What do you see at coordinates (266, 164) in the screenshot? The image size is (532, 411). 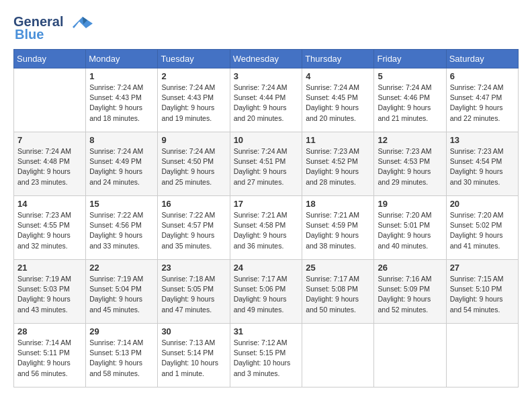 I see `calendar-week-row: 7Sunrise: 7:24 AM Sunset: 4:48 PM Daylig…` at bounding box center [266, 164].